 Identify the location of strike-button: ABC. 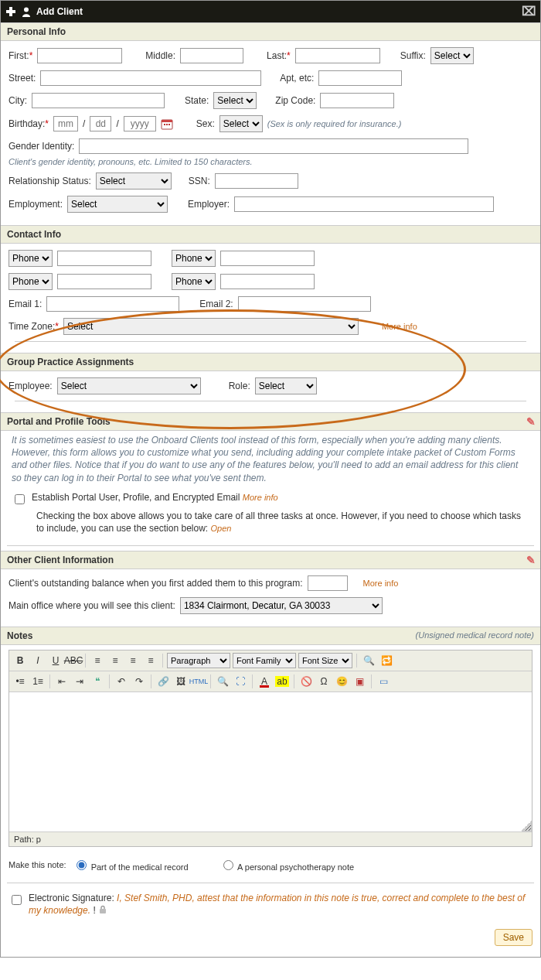
(73, 661).